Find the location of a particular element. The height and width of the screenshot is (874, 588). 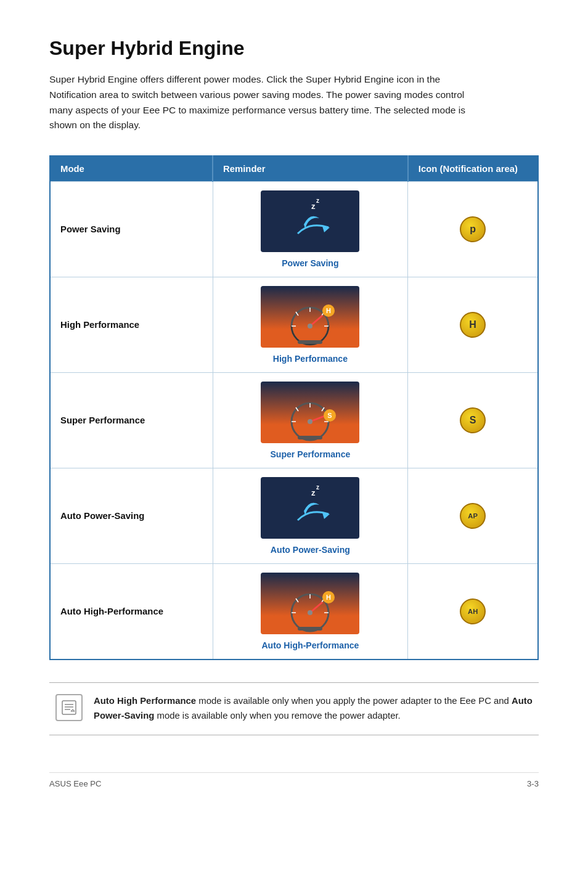

mode-cell: Power Saving is located at coordinates (131, 229).